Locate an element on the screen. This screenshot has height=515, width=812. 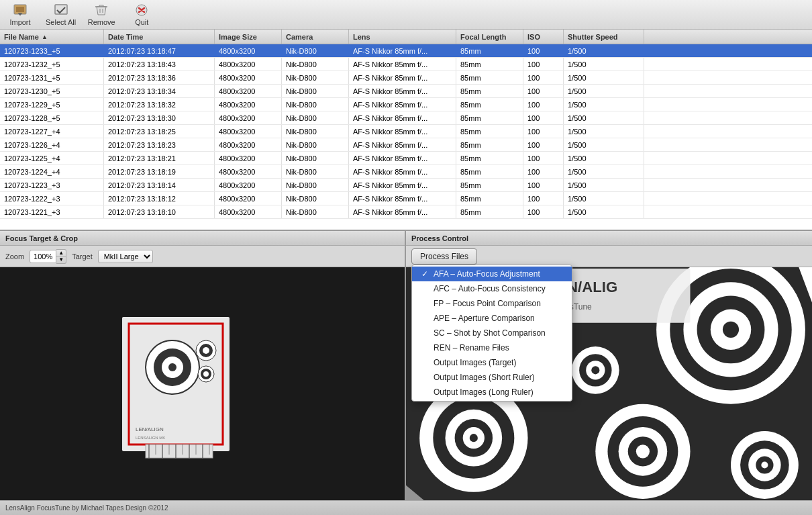
cell-datetime: 2012:07:23 13:18:10 is located at coordinates (160, 212).